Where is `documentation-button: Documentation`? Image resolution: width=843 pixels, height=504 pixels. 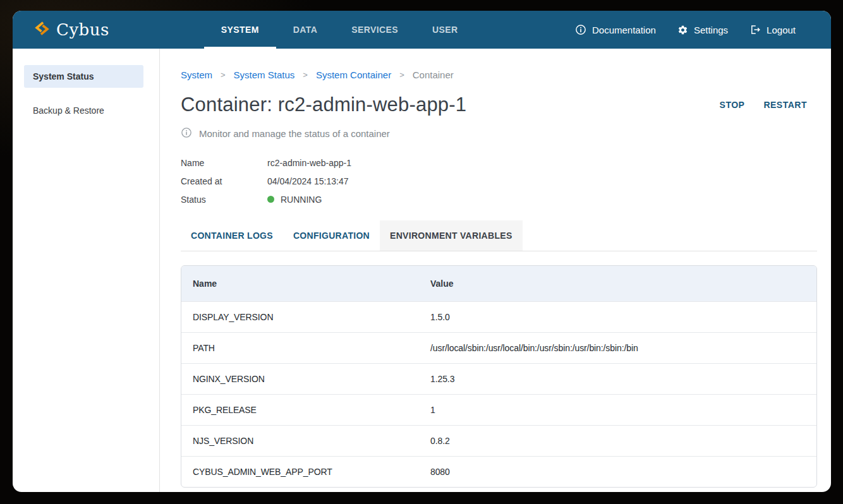
documentation-button: Documentation is located at coordinates (616, 30).